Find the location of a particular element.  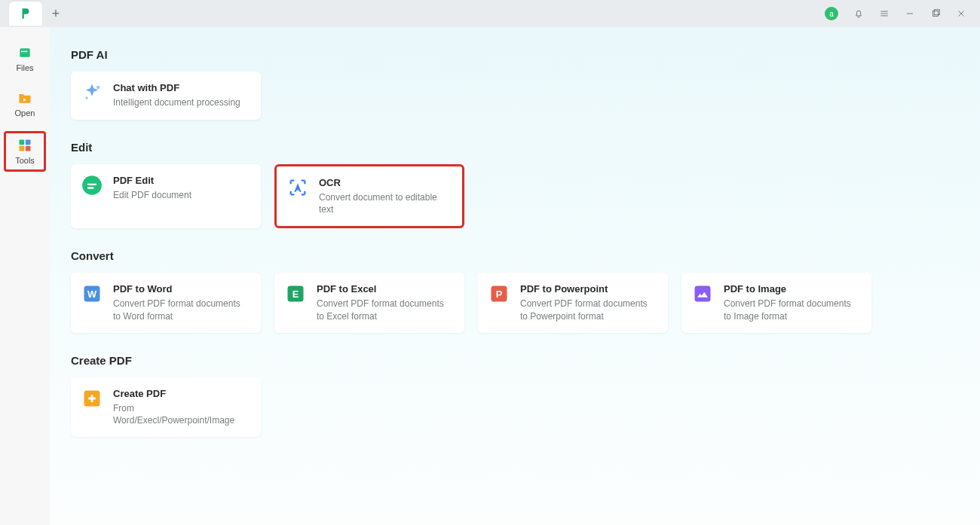

card-desc: From Word/Execl/Powerpoint/Image is located at coordinates (182, 414).